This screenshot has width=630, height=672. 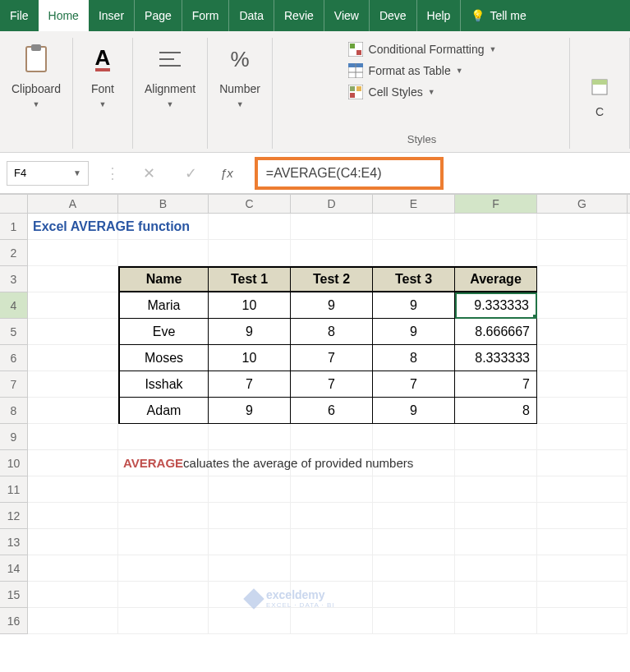 What do you see at coordinates (206, 16) in the screenshot?
I see `tab-formulas: Form` at bounding box center [206, 16].